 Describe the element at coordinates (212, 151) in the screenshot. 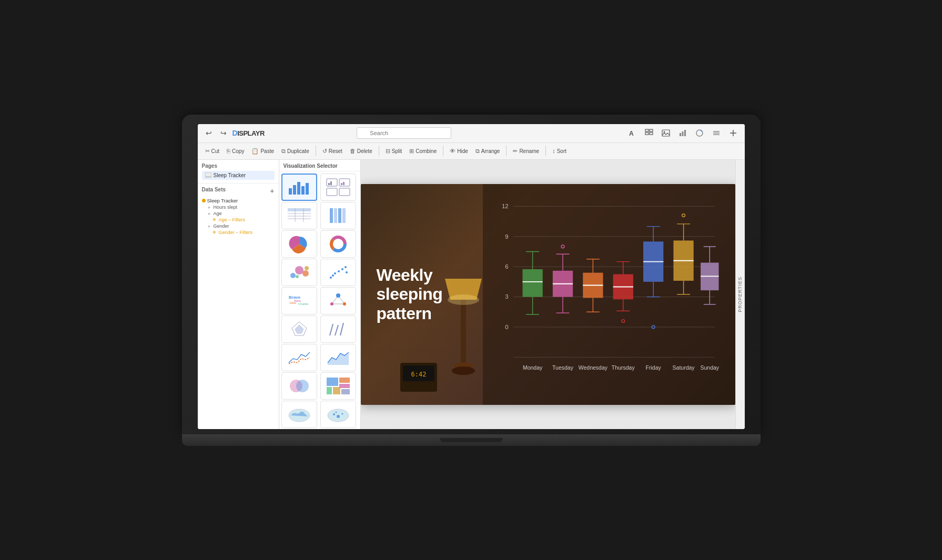

I see `cut-button: ✂ Cut` at that location.